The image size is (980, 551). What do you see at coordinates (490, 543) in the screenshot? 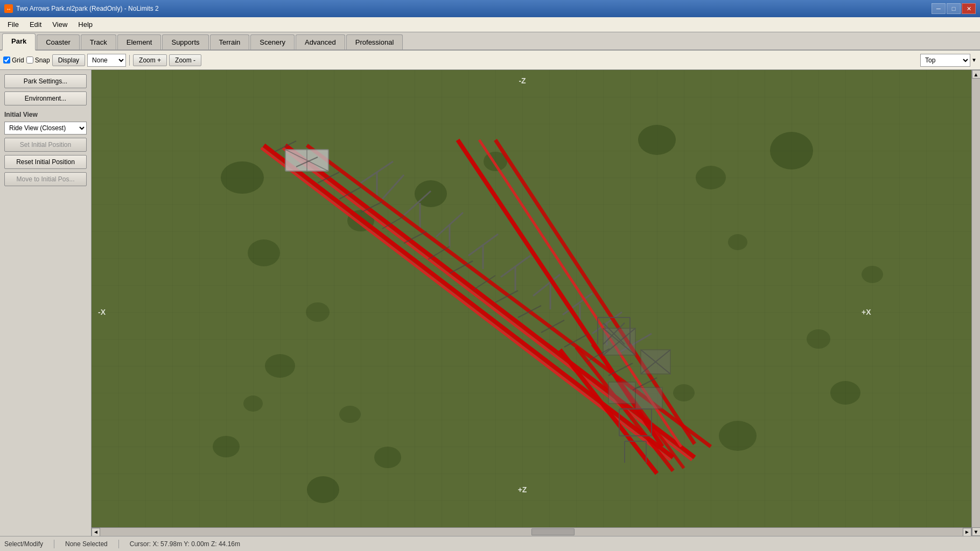
I see `statusbar: Select/Modify None Selected Cursor: X: 5…` at bounding box center [490, 543].